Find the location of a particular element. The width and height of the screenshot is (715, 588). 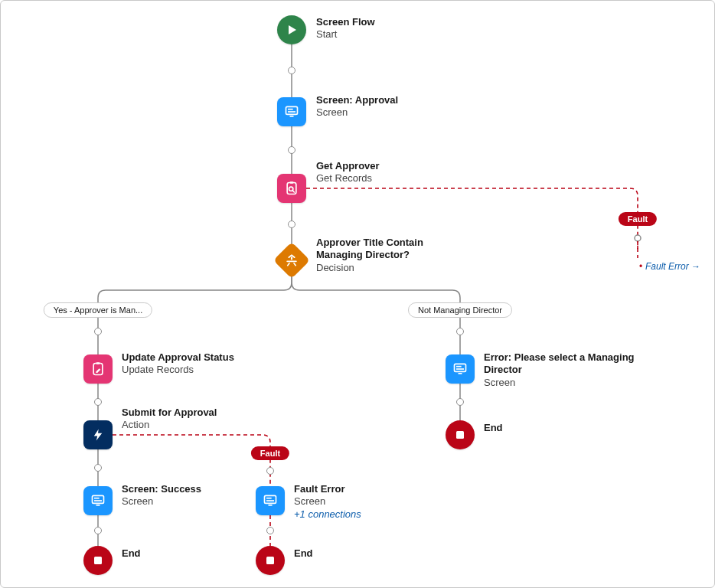

error-screen-node is located at coordinates (460, 369).